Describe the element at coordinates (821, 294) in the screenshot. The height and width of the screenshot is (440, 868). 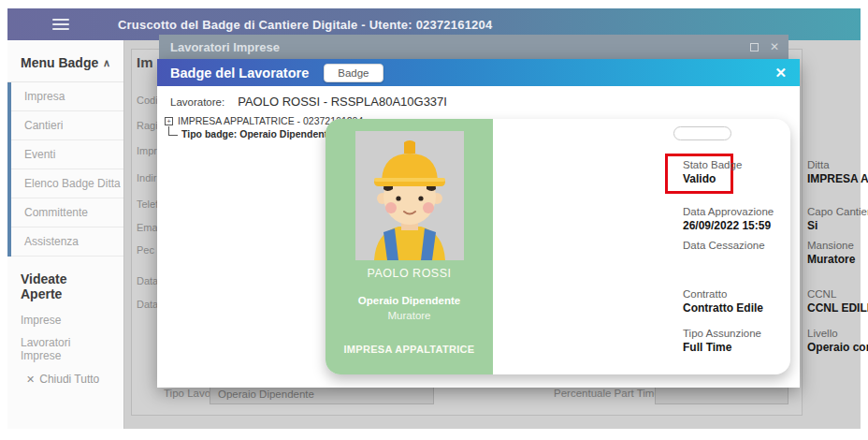
I see `ccnl-label: CCNL` at that location.